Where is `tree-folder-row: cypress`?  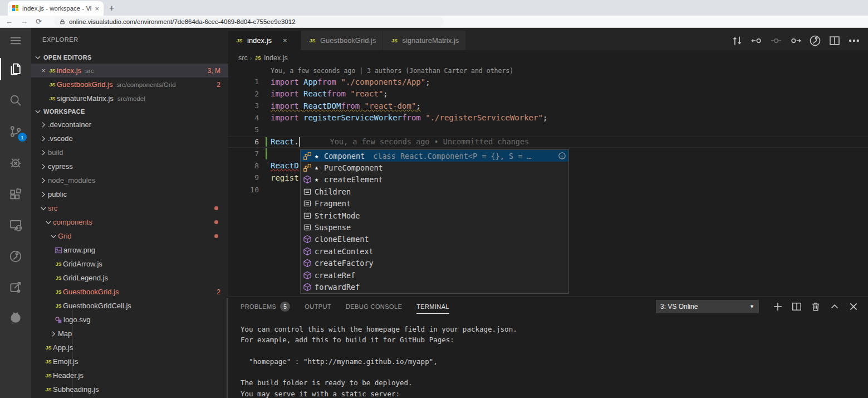
tree-folder-row: cypress is located at coordinates (130, 166).